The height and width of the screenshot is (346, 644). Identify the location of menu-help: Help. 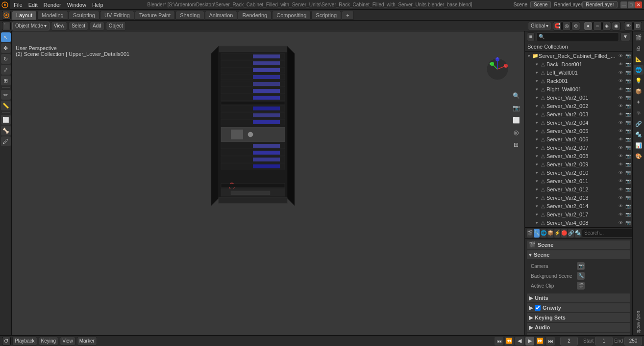
(98, 5).